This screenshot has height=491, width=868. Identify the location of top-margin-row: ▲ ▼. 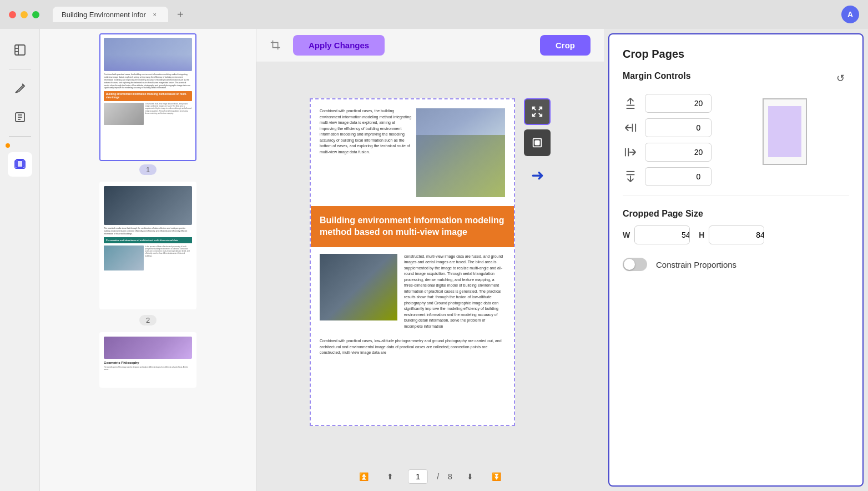
(667, 103).